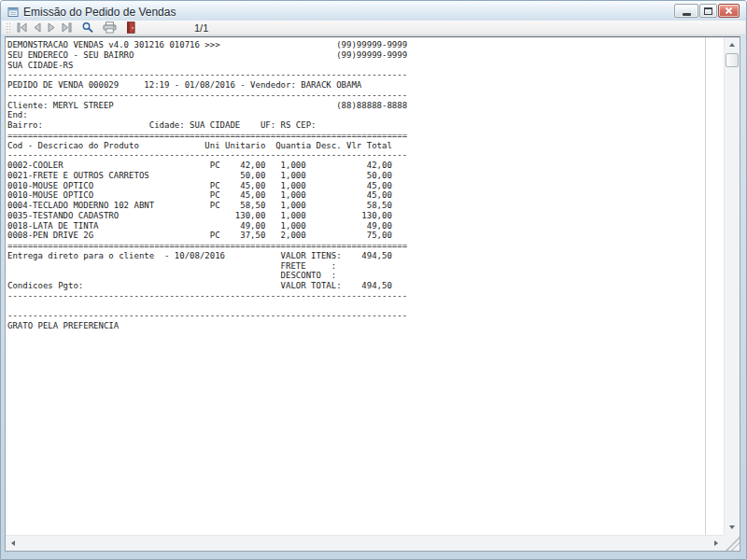 The image size is (747, 560). I want to click on scroll-down-button, so click(732, 527).